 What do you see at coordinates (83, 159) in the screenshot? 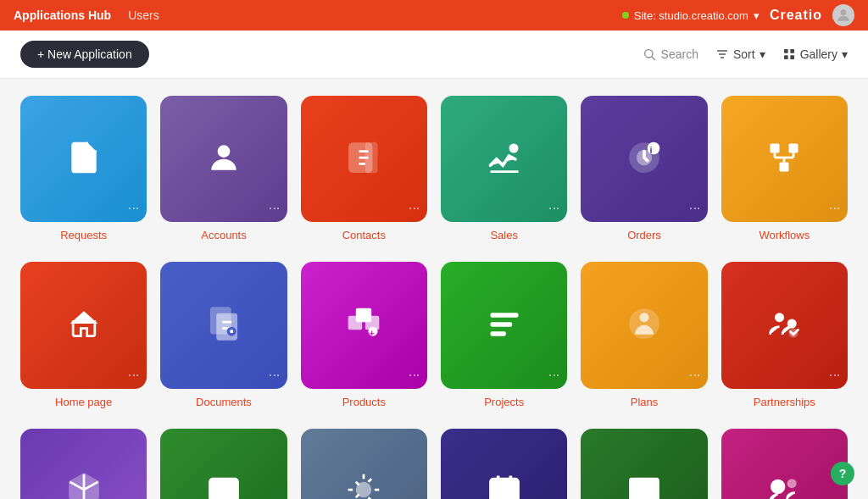
I see `app-tile-requests-1: ⋮` at bounding box center [83, 159].